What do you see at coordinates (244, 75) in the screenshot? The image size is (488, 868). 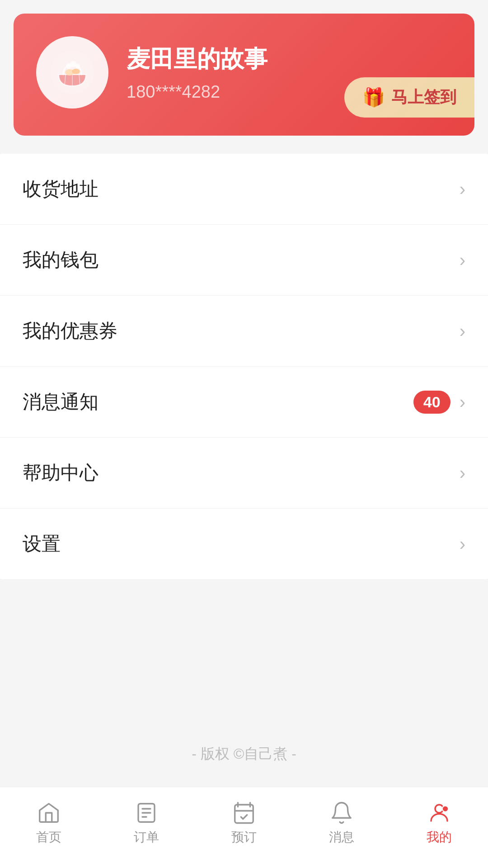 I see `profile-card: 麦田里的故事 180****4282 🎁 马上签到` at bounding box center [244, 75].